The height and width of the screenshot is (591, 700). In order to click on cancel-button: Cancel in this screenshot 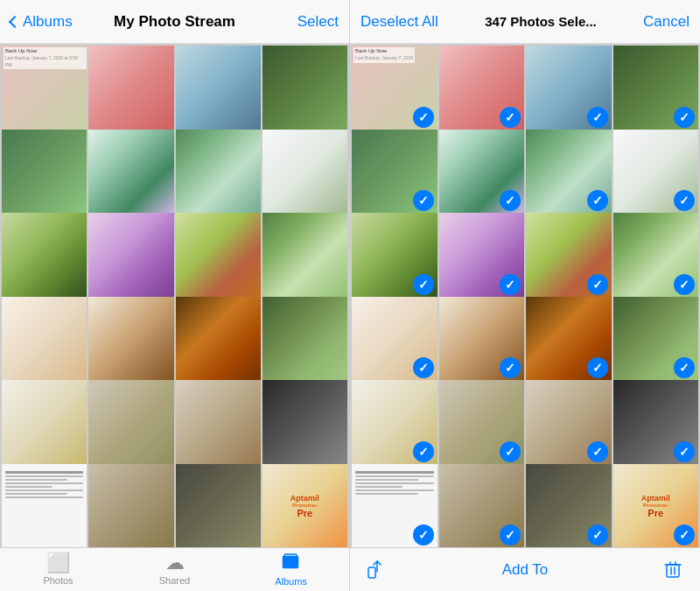, I will do `click(667, 22)`.